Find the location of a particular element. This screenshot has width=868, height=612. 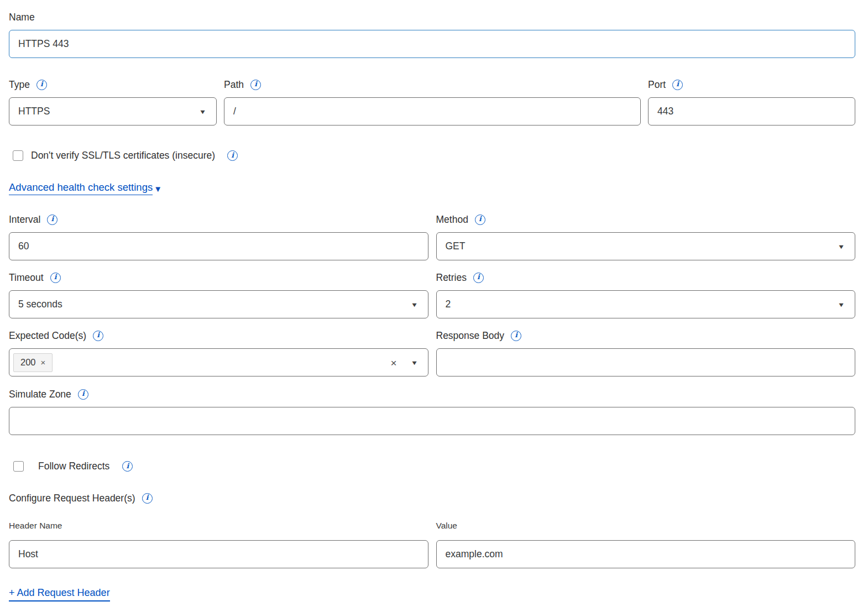

response-body-label-text: Response Body is located at coordinates (470, 336).